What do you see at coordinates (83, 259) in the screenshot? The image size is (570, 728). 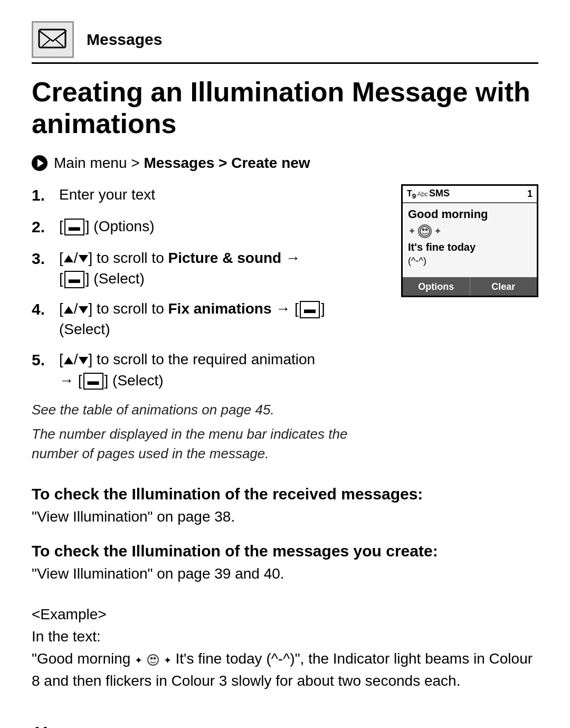 I see `down-arrow-icon` at bounding box center [83, 259].